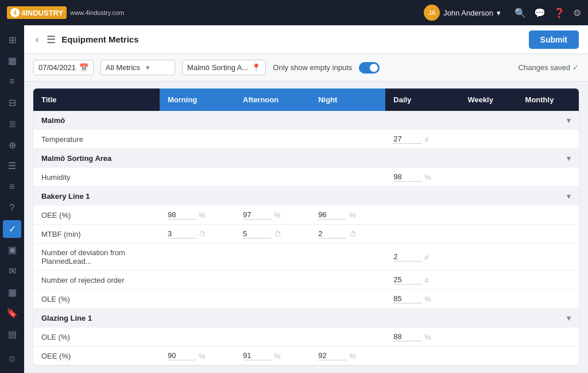 The height and width of the screenshot is (373, 588). Describe the element at coordinates (12, 166) in the screenshot. I see `sidebar-icon-list2: ☰` at that location.